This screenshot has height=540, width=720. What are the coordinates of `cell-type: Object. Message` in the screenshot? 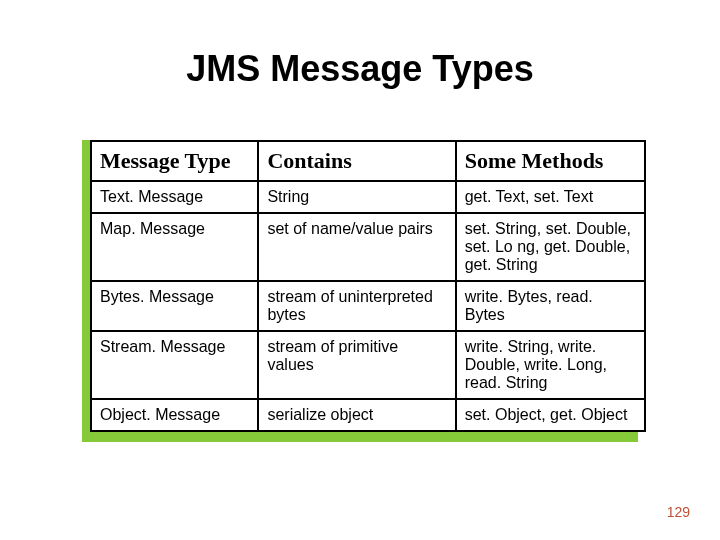 It's located at (174, 415).